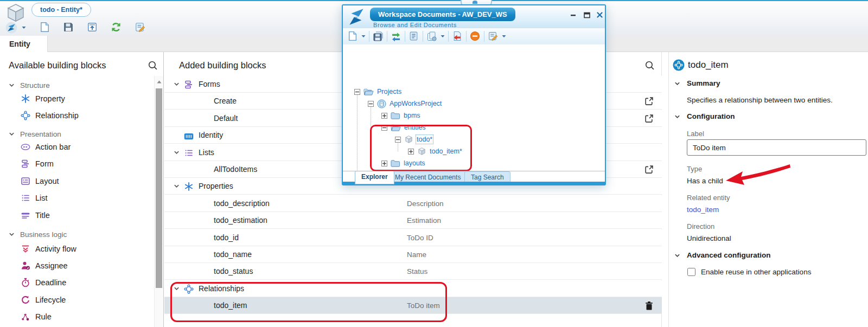 This screenshot has width=868, height=327. Describe the element at coordinates (711, 116) in the screenshot. I see `configuration-section-header: Configuration` at that location.